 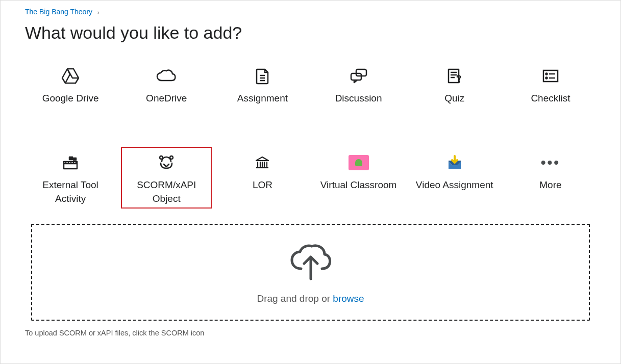 What do you see at coordinates (359, 186) in the screenshot?
I see `tile-label: Virtual Classroom` at bounding box center [359, 186].